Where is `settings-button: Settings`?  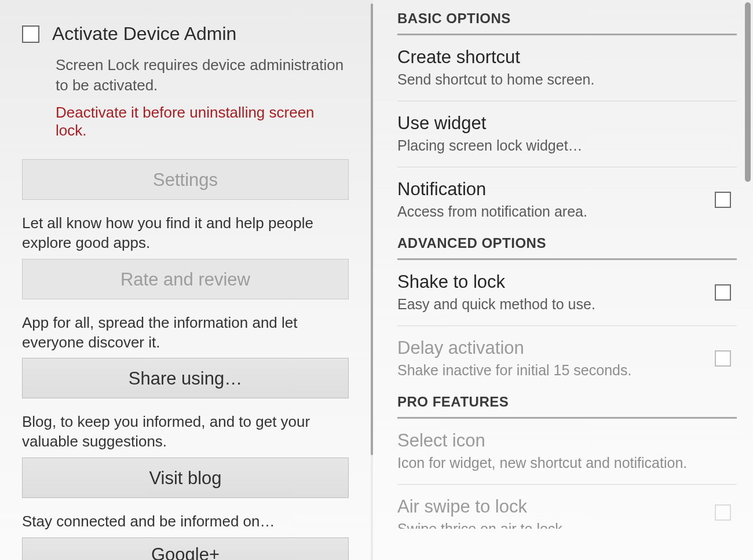 settings-button: Settings is located at coordinates (185, 180).